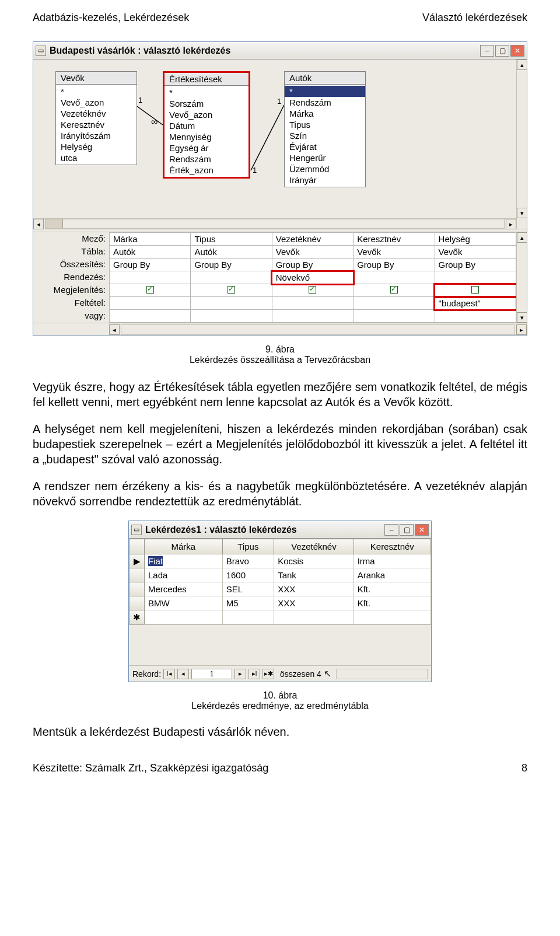  What do you see at coordinates (212, 674) in the screenshot?
I see `record-number-field: 1` at bounding box center [212, 674].